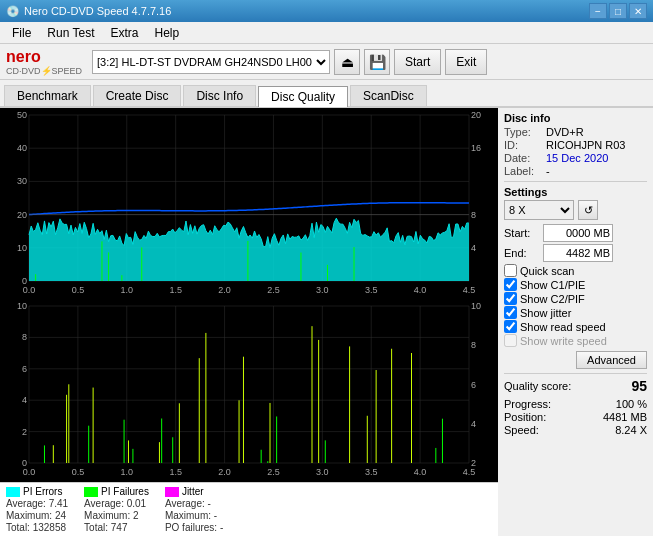  I want to click on show-write-speed-row: Show write speed, so click(576, 340).